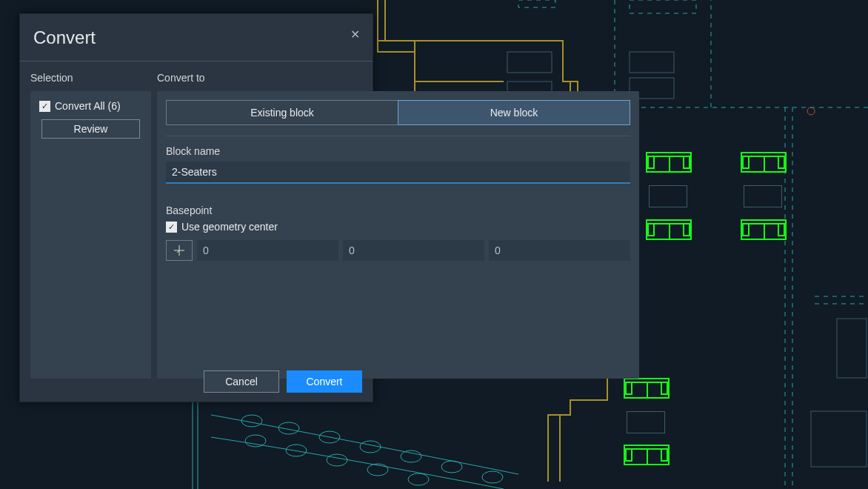 The height and width of the screenshot is (489, 868). I want to click on close-button: ✕, so click(355, 35).